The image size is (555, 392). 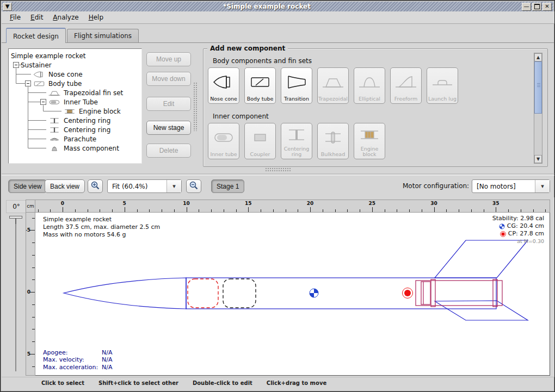 What do you see at coordinates (54, 139) in the screenshot?
I see `parachute-icon` at bounding box center [54, 139].